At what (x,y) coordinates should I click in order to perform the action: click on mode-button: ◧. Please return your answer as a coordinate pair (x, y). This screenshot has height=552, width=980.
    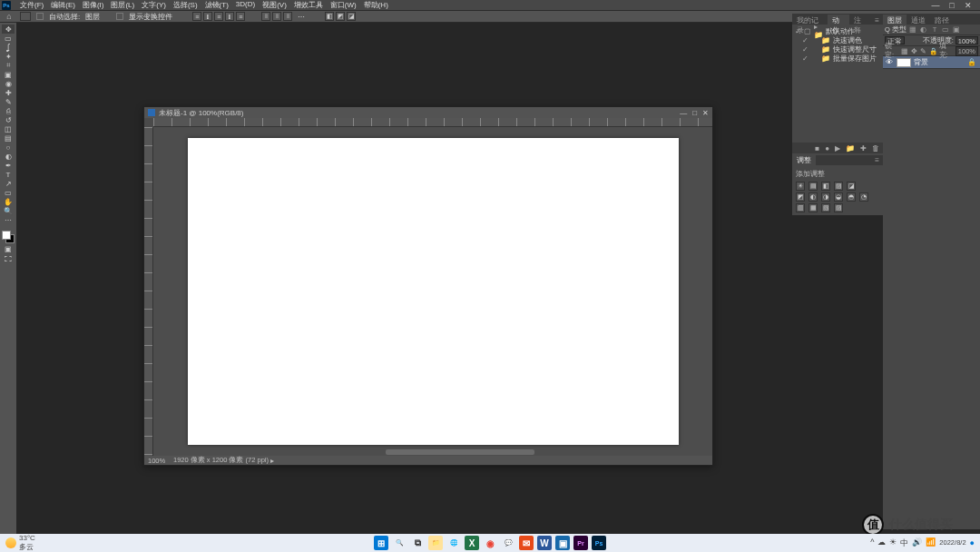
    Looking at the image, I should click on (329, 16).